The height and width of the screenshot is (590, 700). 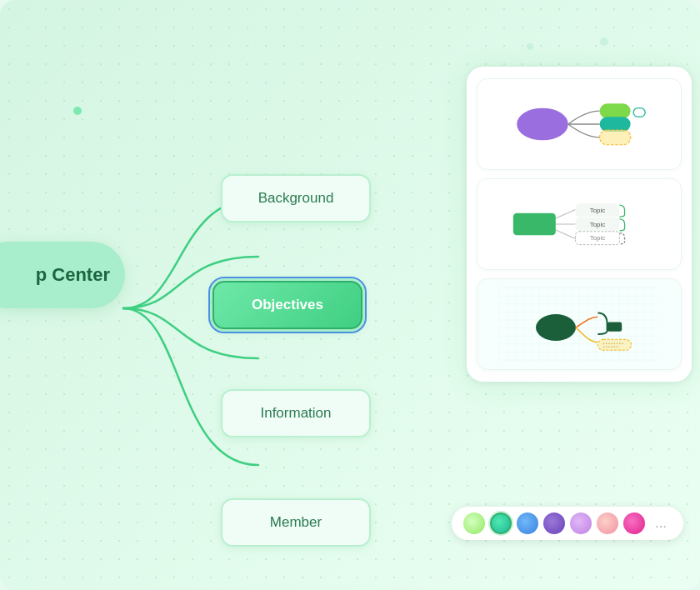 I want to click on color-blue, so click(x=528, y=523).